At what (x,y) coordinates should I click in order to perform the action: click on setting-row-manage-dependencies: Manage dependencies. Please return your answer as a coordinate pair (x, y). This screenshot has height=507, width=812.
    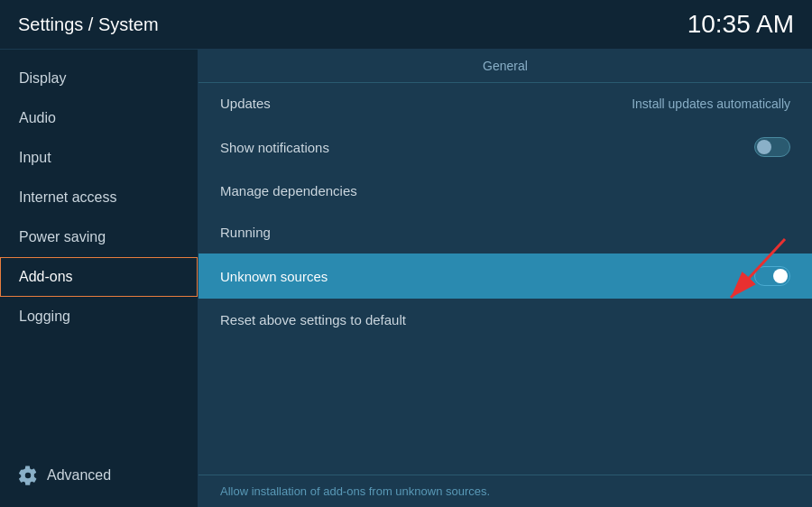
    Looking at the image, I should click on (505, 191).